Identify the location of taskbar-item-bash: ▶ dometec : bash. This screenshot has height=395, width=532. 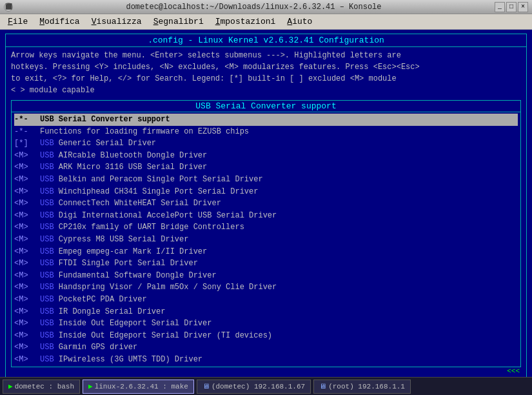
(41, 387).